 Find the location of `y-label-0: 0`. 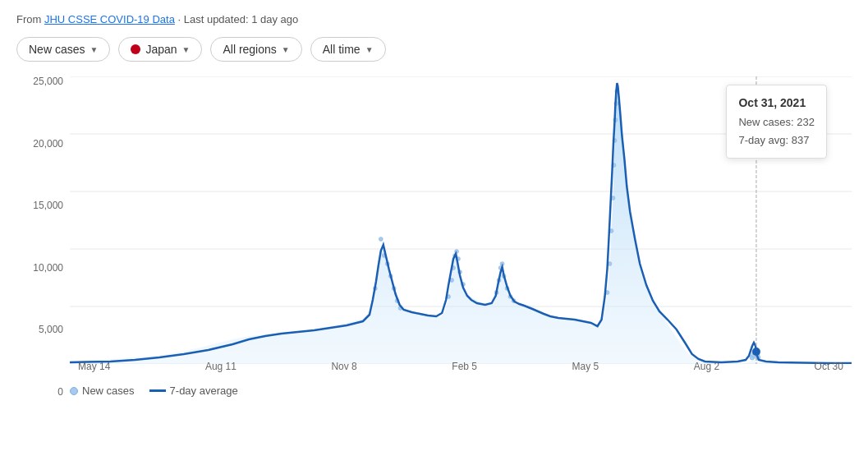

y-label-0: 0 is located at coordinates (43, 392).